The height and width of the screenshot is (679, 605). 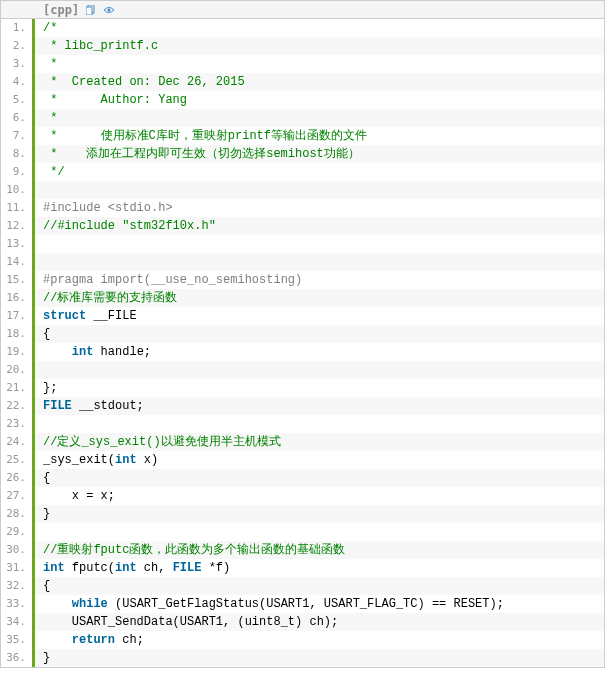 I want to click on code-token: handle;, so click(x=122, y=352).